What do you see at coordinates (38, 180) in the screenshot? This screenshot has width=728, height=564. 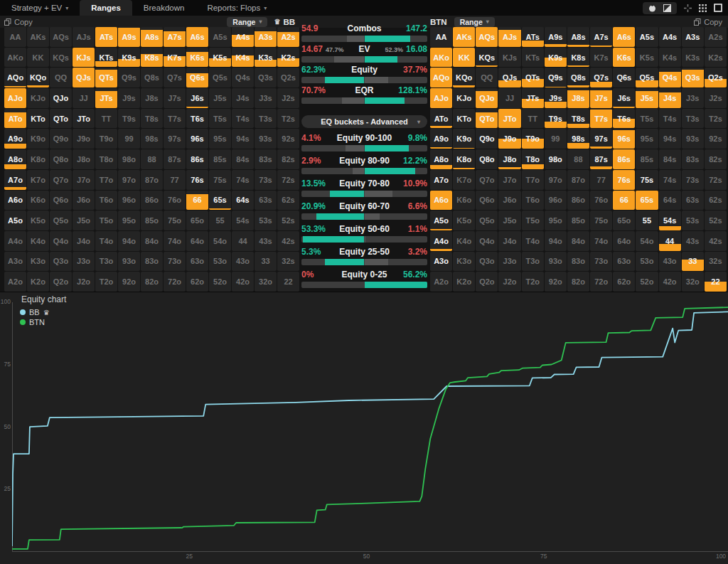 I see `hand-cell-K7o: K7o` at bounding box center [38, 180].